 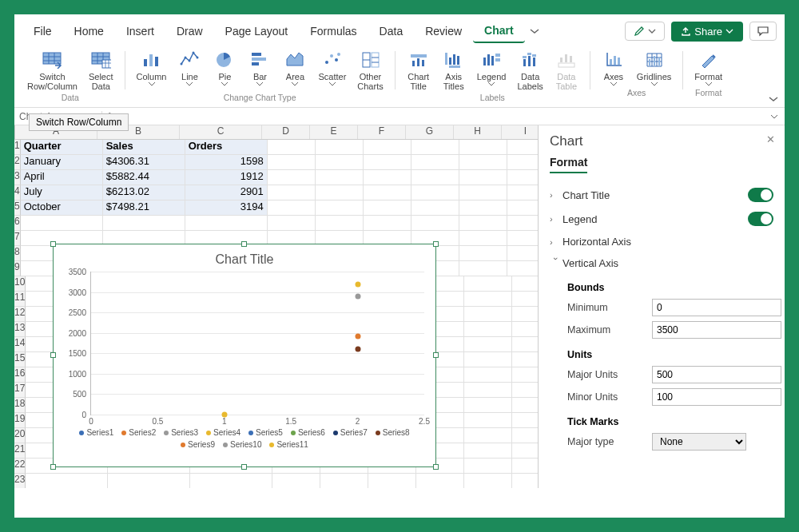 What do you see at coordinates (227, 208) in the screenshot?
I see `cell: 3194` at bounding box center [227, 208].